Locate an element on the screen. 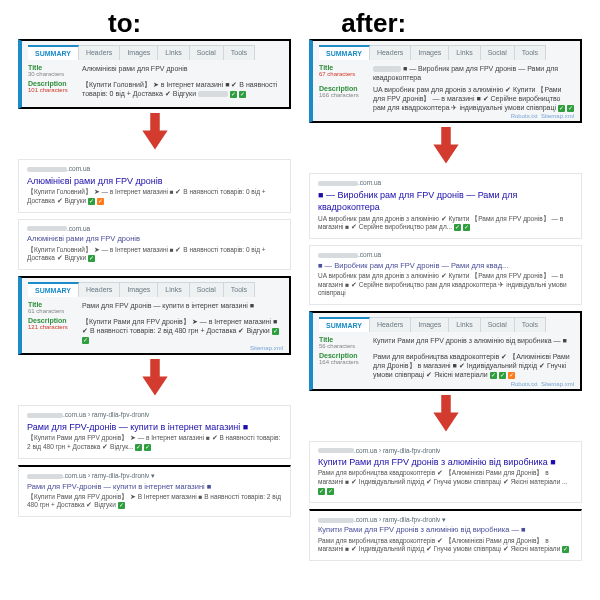 The image size is (600, 600). desc-value: Рами для виробництва квадрокоптерів ✔ 【А… is located at coordinates (474, 366).